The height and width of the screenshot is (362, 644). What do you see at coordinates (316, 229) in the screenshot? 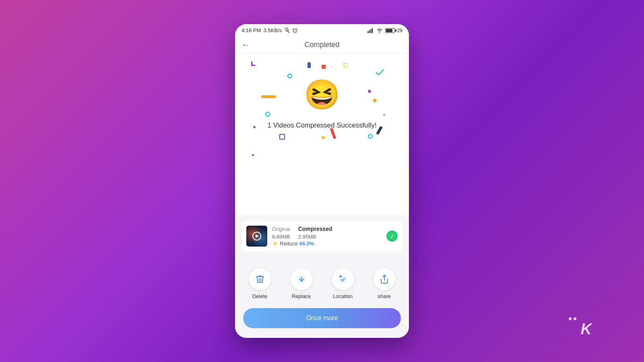
I see `compressed-label: Compressed` at bounding box center [316, 229].